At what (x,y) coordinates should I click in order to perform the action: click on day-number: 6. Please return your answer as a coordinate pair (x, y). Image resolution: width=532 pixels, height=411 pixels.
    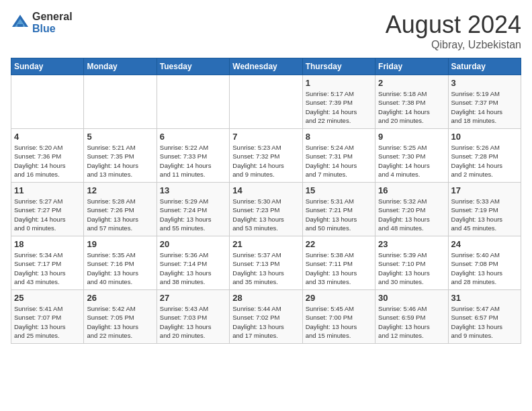
    Looking at the image, I should click on (193, 137).